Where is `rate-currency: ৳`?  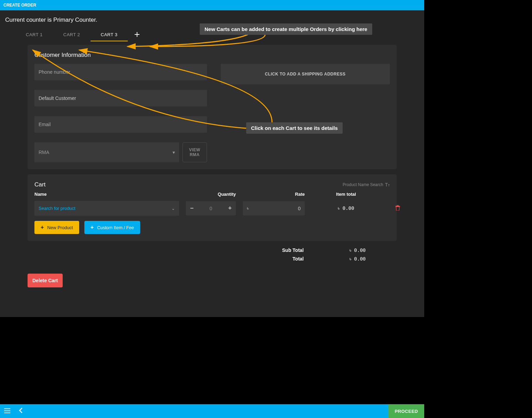 rate-currency: ৳ is located at coordinates (248, 208).